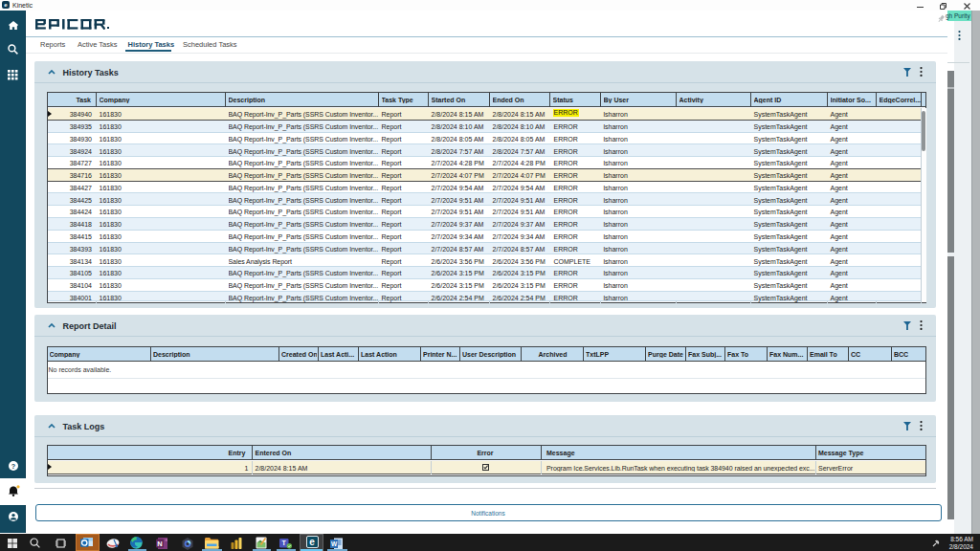  I want to click on svg-text: T, so click(285, 543).